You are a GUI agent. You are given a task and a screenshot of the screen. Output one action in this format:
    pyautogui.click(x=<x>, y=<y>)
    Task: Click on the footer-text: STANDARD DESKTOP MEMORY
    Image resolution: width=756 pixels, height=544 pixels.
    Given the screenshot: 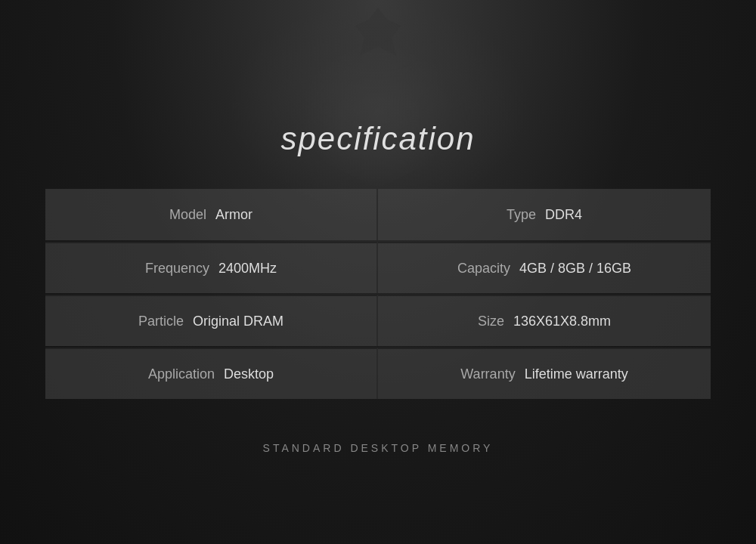 What is the action you would take?
    pyautogui.click(x=378, y=448)
    